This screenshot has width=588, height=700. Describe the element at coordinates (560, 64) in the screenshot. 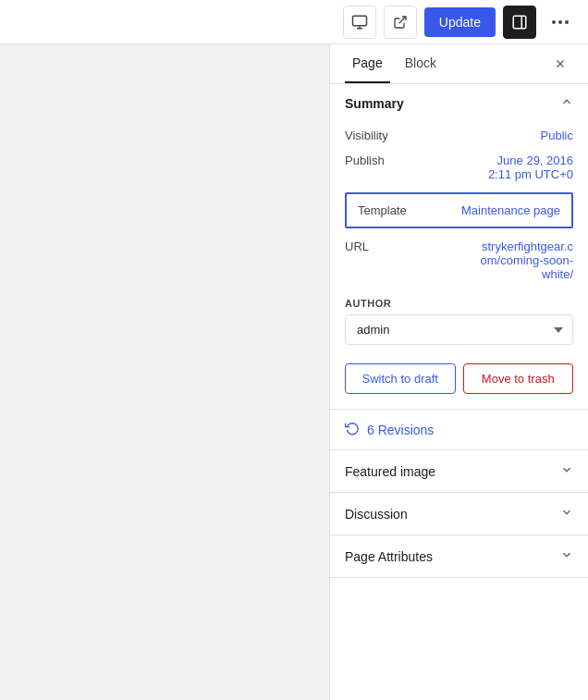

I see `sidebar-close-button` at that location.